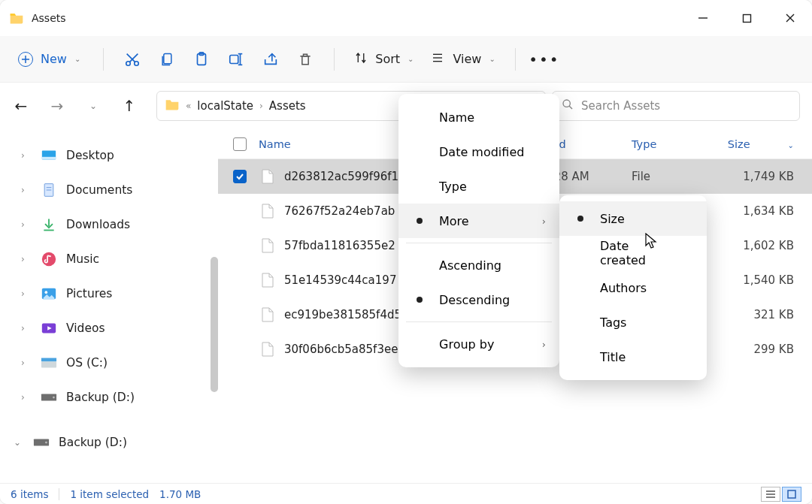 The height and width of the screenshot is (504, 812). I want to click on sidebar-item-pictures: ›Pictures, so click(109, 294).